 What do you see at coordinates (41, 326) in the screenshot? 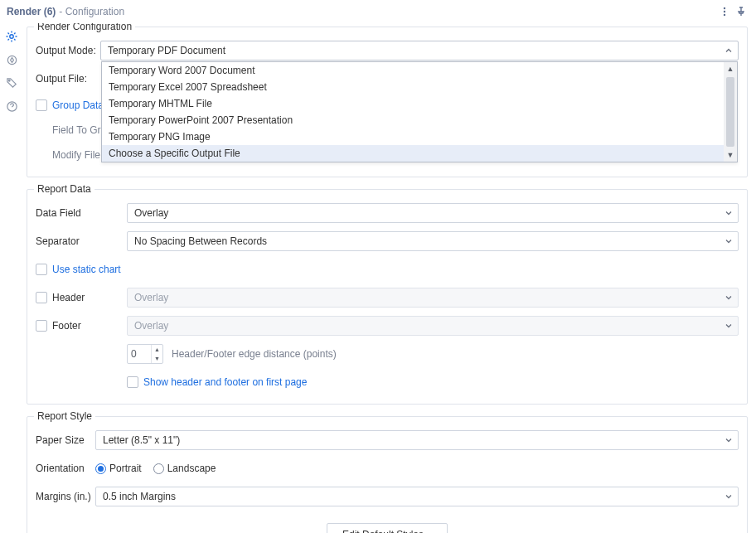
I see `footer-checkbox` at bounding box center [41, 326].